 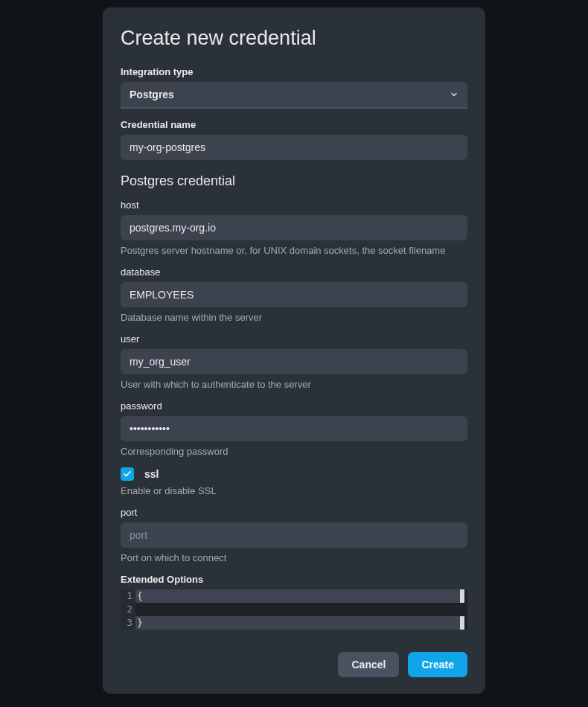 What do you see at coordinates (294, 558) in the screenshot?
I see `port-help: Port on which to connect` at bounding box center [294, 558].